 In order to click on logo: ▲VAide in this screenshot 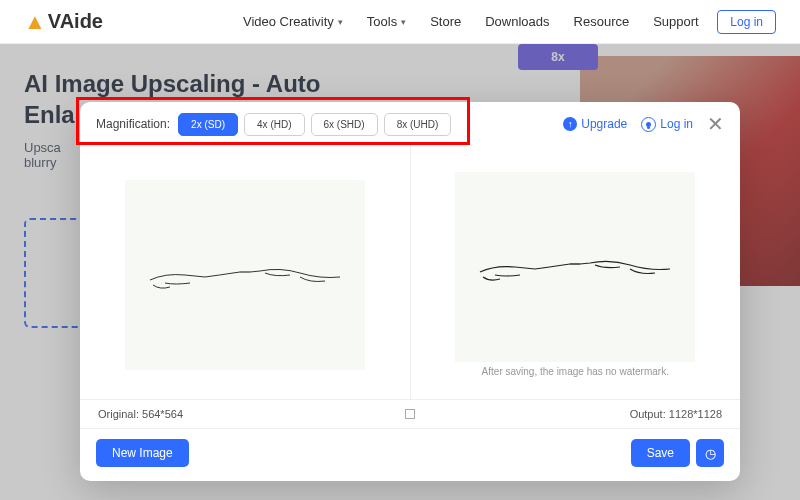, I will do `click(64, 22)`.